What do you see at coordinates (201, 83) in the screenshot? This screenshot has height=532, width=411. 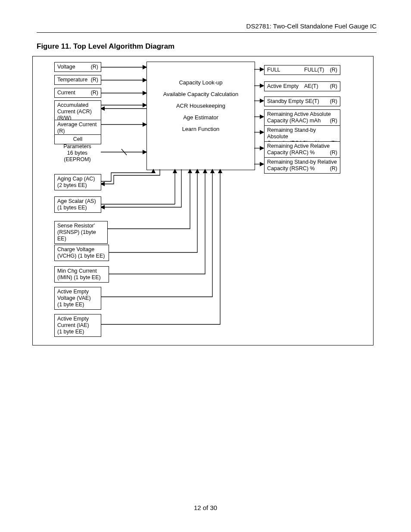 I see `c1: Capacity Look-up` at bounding box center [201, 83].